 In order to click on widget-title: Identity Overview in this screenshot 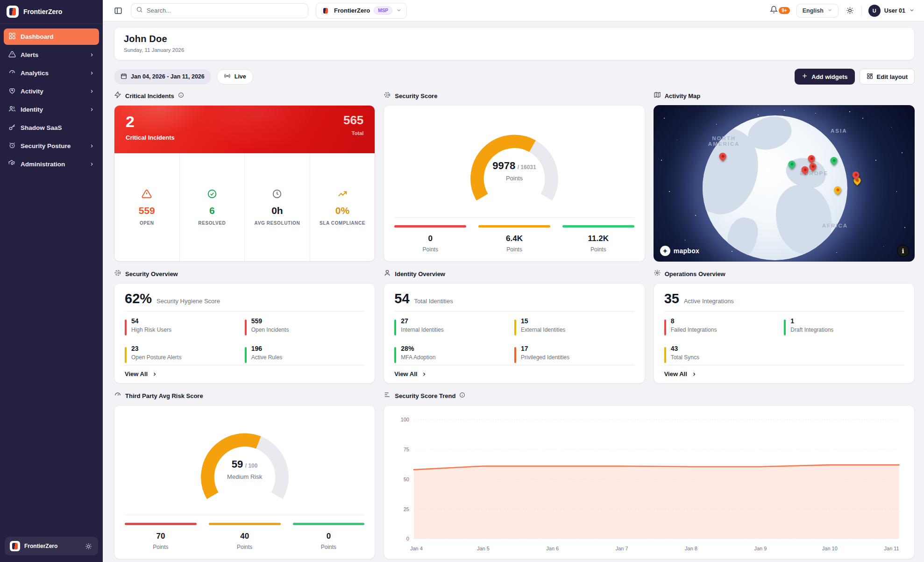, I will do `click(420, 274)`.